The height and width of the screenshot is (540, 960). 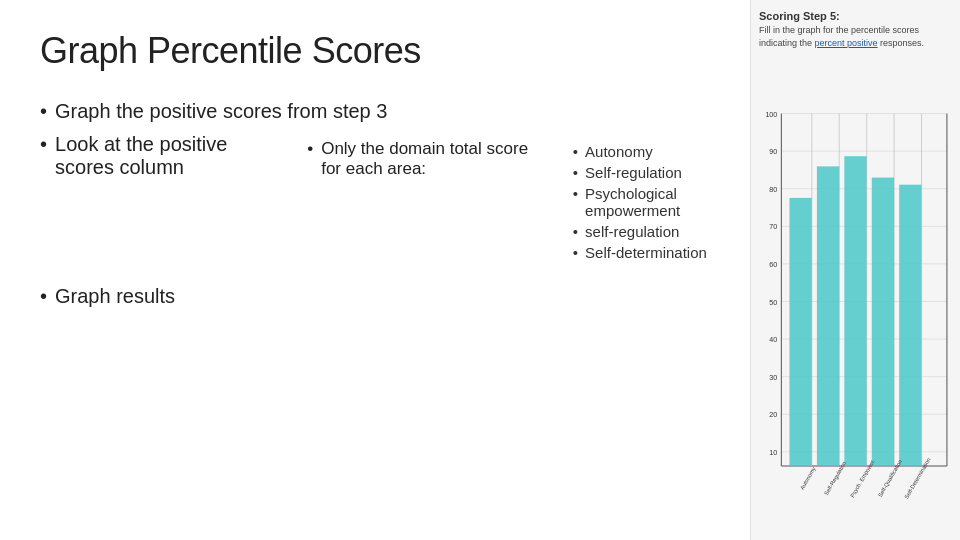 What do you see at coordinates (808, 478) in the screenshot?
I see `svg-text: Autonomy` at bounding box center [808, 478].